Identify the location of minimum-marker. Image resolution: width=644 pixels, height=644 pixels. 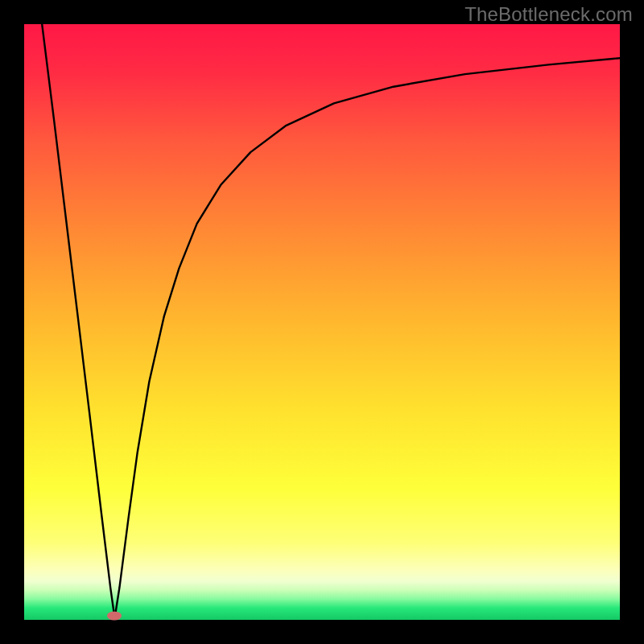
(114, 615).